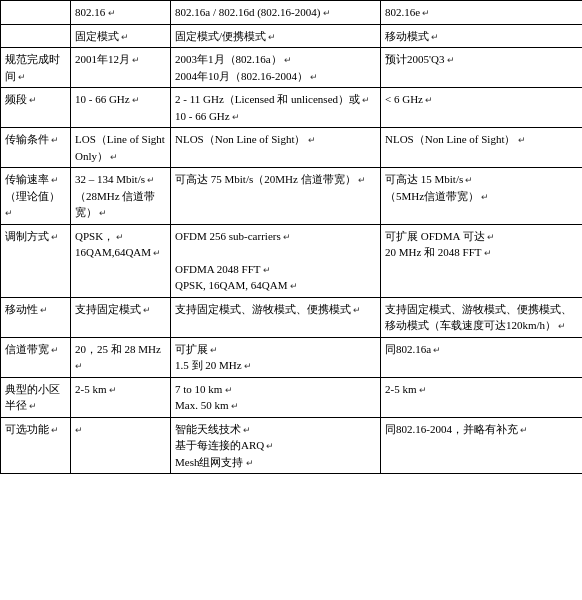  What do you see at coordinates (36, 108) in the screenshot?
I see `cell-r1-c0: 频段 ↵` at bounding box center [36, 108].